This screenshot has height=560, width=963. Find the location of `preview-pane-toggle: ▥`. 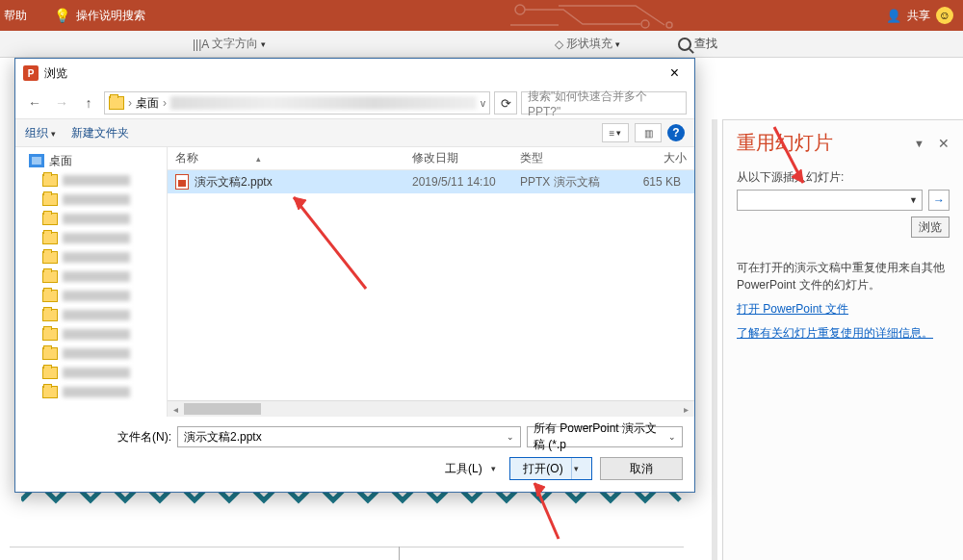

preview-pane-toggle: ▥ is located at coordinates (648, 133).